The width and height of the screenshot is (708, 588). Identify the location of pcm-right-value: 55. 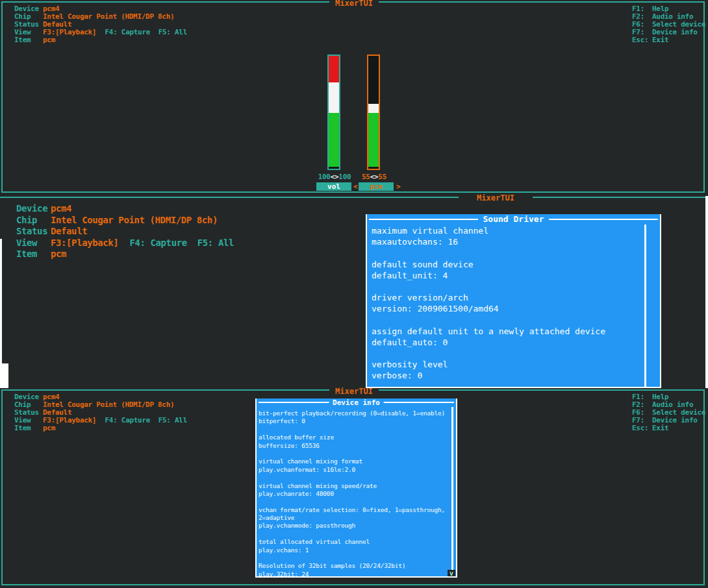
(382, 177).